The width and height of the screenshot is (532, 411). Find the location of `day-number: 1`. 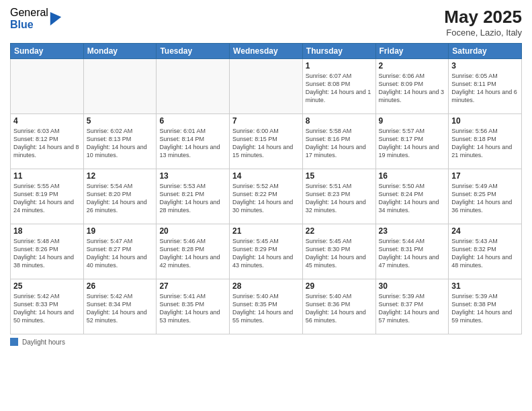

day-number: 1 is located at coordinates (339, 66).